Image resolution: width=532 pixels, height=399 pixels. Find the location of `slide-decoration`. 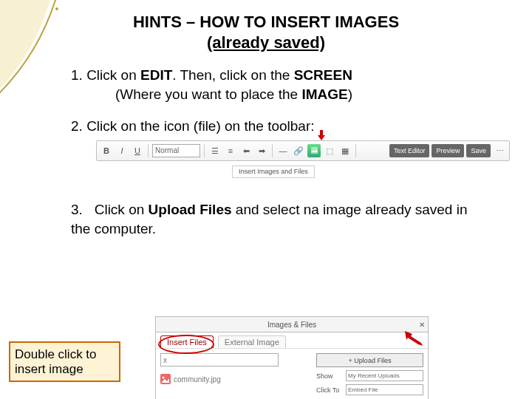

slide-decoration is located at coordinates (37, 200).